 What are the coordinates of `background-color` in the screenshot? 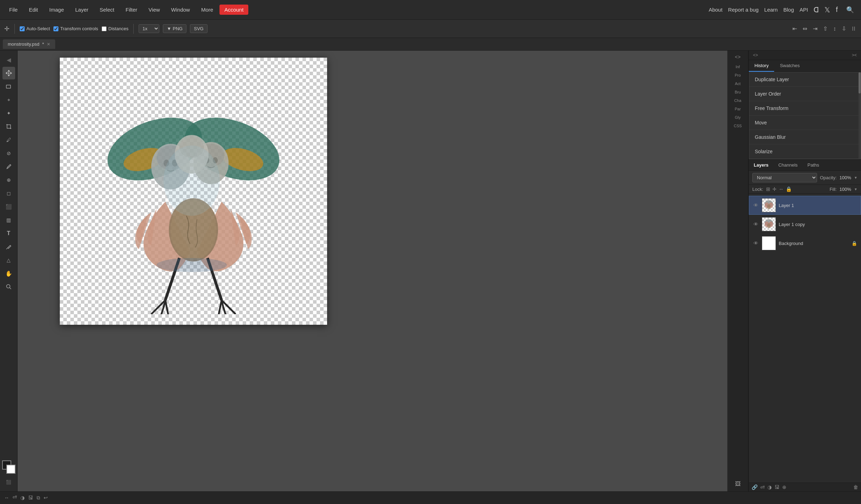 It's located at (11, 469).